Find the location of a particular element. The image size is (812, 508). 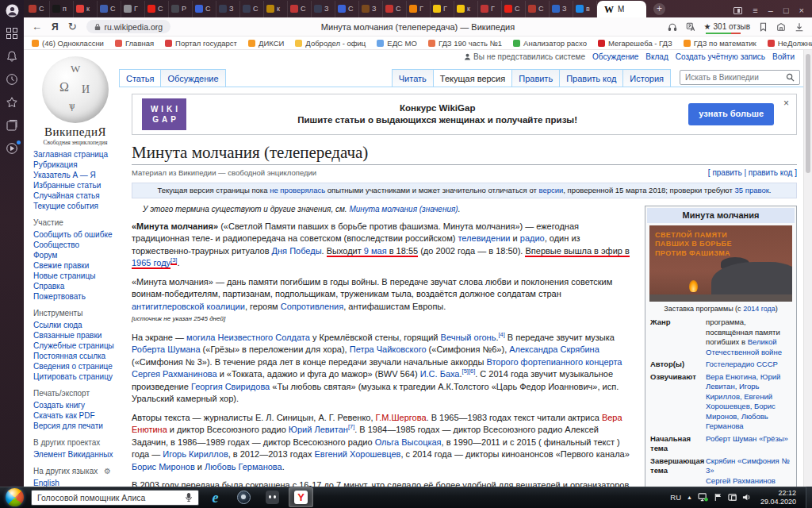

tray-expand-icon: ▲ is located at coordinates (690, 497).